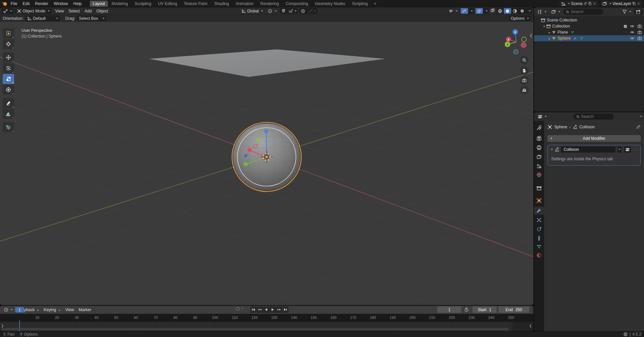 This screenshot has height=337, width=644. I want to click on next-keyframe-button, so click(279, 310).